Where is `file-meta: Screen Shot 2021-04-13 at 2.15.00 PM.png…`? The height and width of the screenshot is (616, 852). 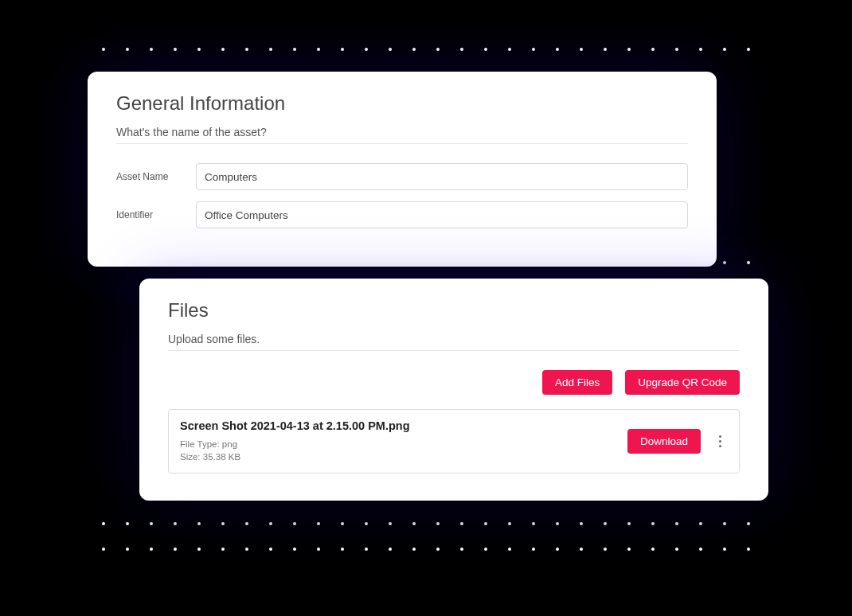 file-meta: Screen Shot 2021-04-13 at 2.15.00 PM.png… is located at coordinates (398, 441).